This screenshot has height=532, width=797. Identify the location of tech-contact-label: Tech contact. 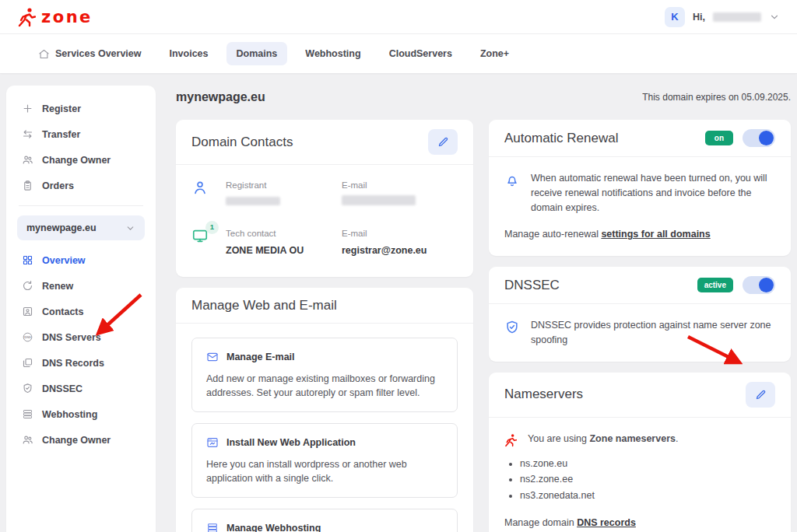
(283, 233).